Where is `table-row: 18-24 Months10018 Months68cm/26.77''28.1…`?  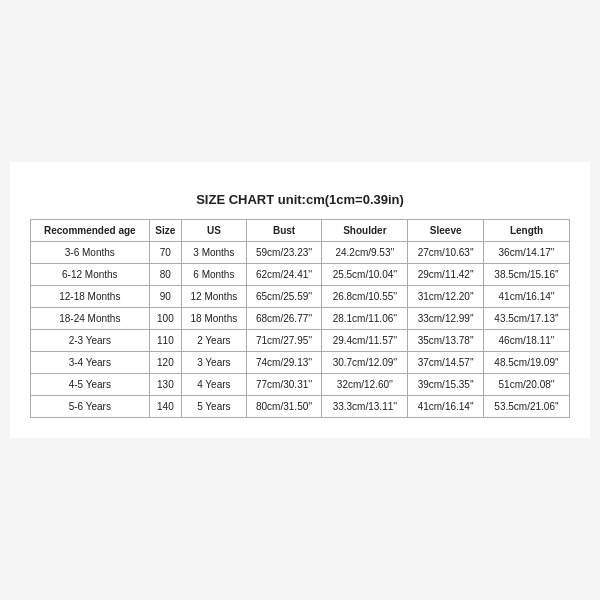
table-row: 18-24 Months10018 Months68cm/26.77''28.1… is located at coordinates (300, 319).